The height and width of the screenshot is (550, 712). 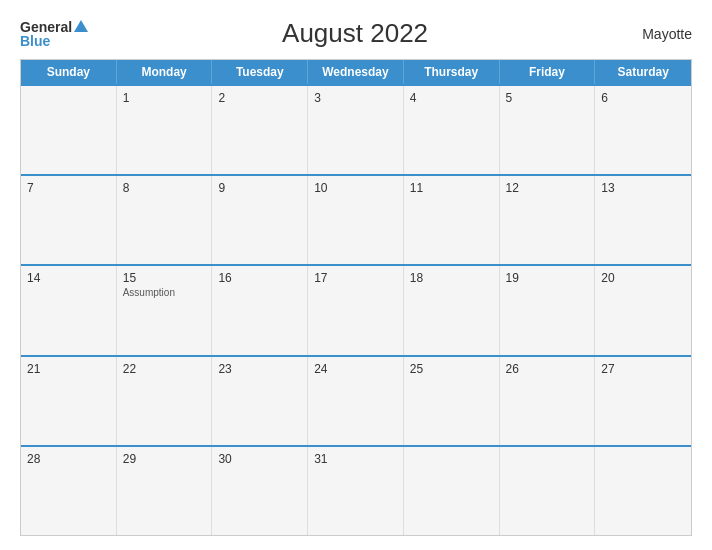 I want to click on day-number: 21, so click(x=68, y=369).